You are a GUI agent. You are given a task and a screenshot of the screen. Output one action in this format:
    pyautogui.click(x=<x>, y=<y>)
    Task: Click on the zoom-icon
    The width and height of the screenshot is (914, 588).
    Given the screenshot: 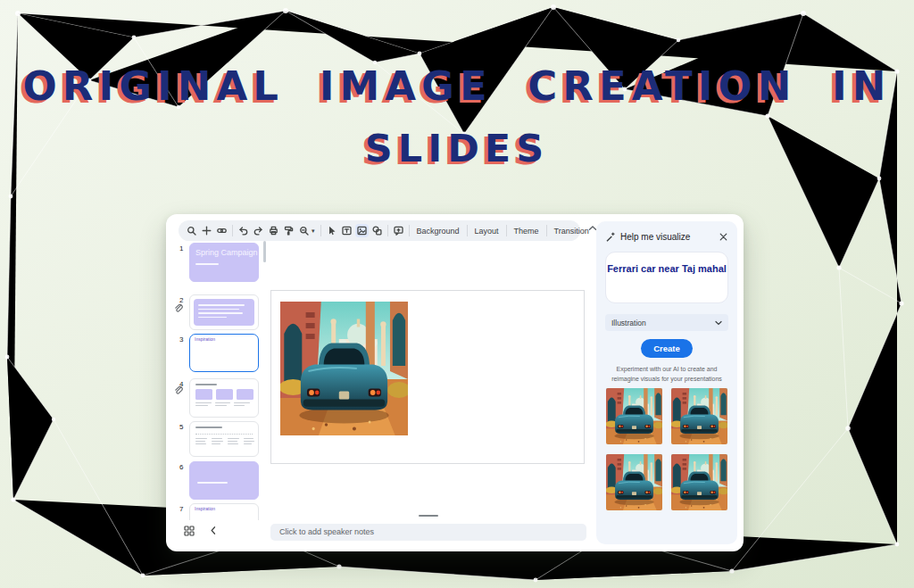 What is the action you would take?
    pyautogui.click(x=303, y=230)
    